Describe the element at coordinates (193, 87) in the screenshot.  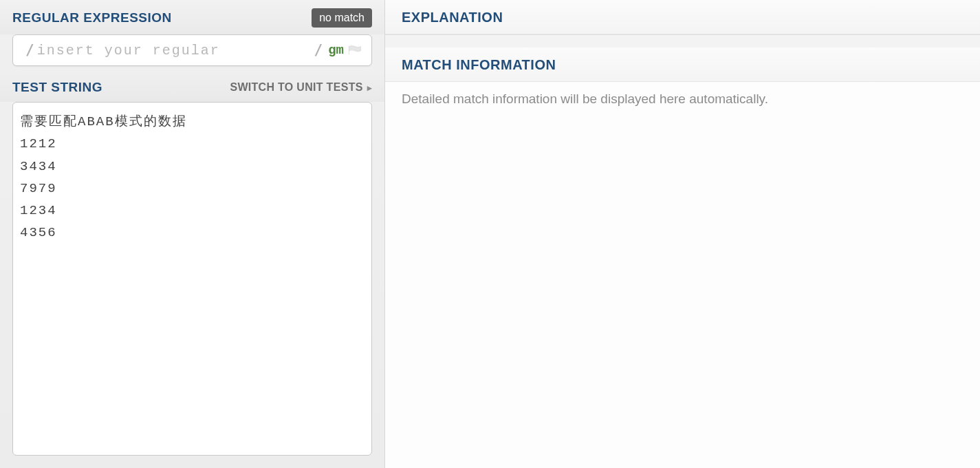
I see `test-header: TEST STRING SWITCH TO UNIT TESTS ▸` at that location.